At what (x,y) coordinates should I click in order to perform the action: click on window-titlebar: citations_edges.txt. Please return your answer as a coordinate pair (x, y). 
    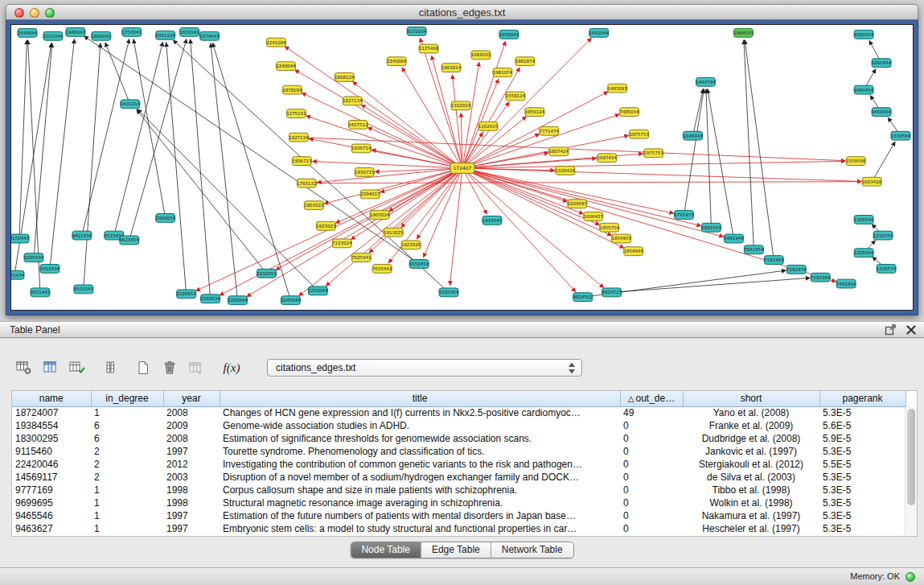
    Looking at the image, I should click on (462, 12).